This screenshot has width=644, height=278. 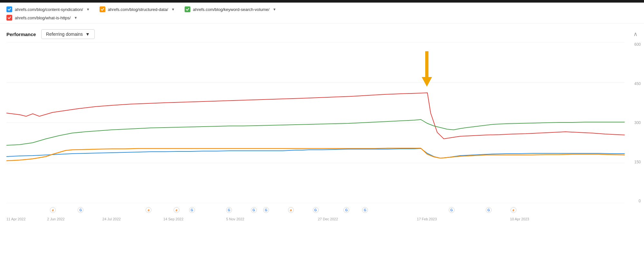 What do you see at coordinates (635, 34) in the screenshot?
I see `collapse-button: ∧` at bounding box center [635, 34].